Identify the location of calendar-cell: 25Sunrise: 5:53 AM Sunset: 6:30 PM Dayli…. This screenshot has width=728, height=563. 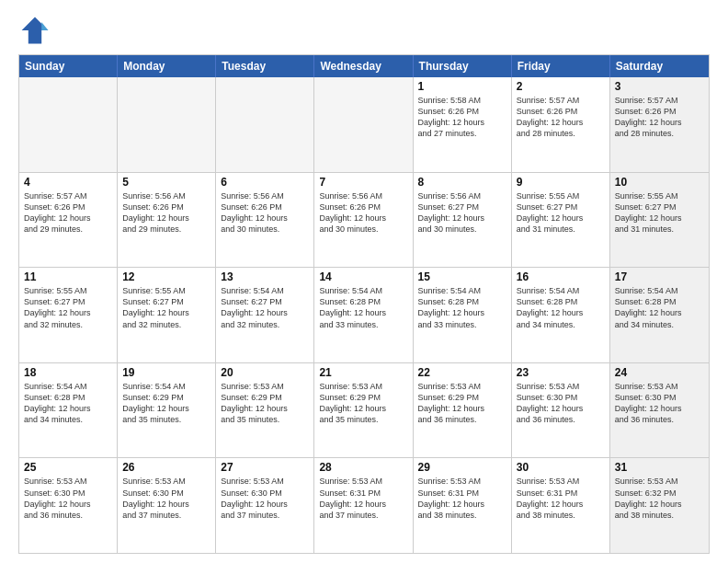
(68, 506).